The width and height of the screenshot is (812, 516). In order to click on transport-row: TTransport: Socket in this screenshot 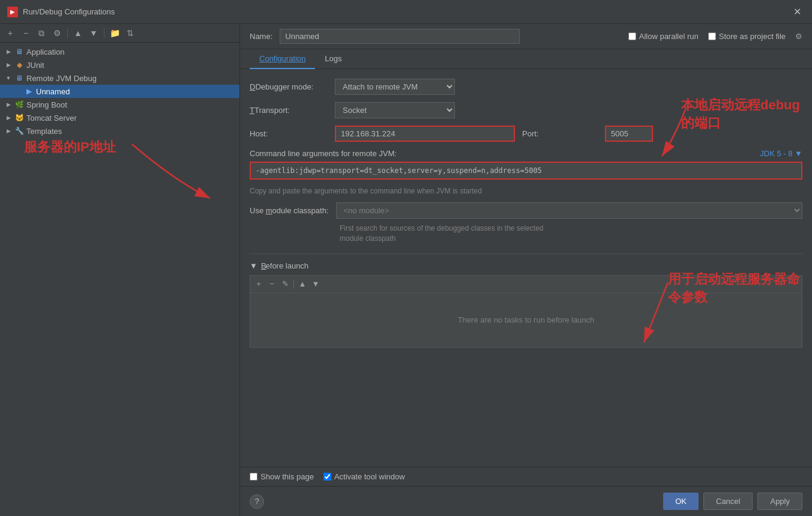, I will do `click(526, 111)`.